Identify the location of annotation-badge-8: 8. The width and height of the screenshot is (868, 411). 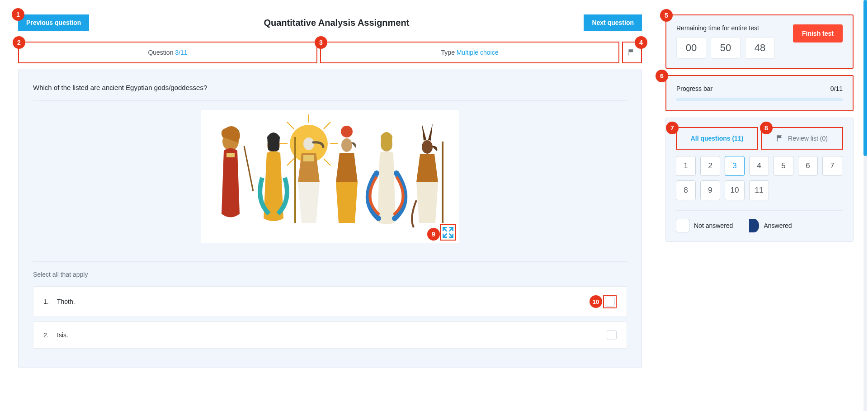
(766, 128).